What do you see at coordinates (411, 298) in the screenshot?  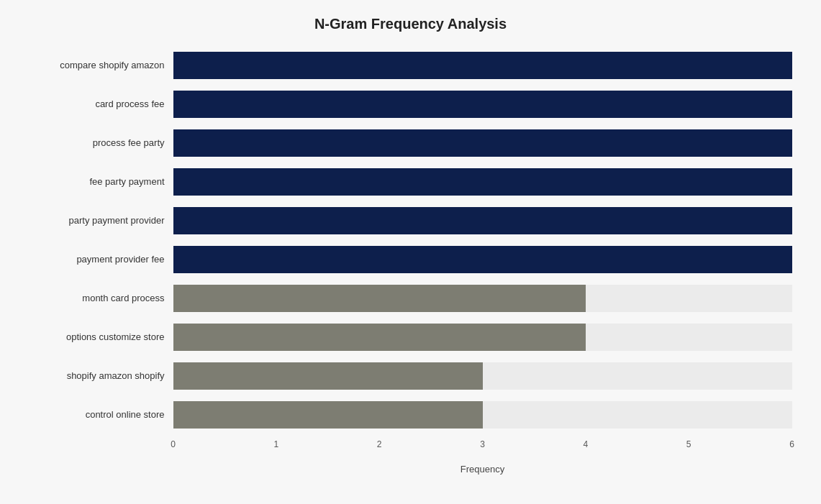 I see `bar-row: month card process` at bounding box center [411, 298].